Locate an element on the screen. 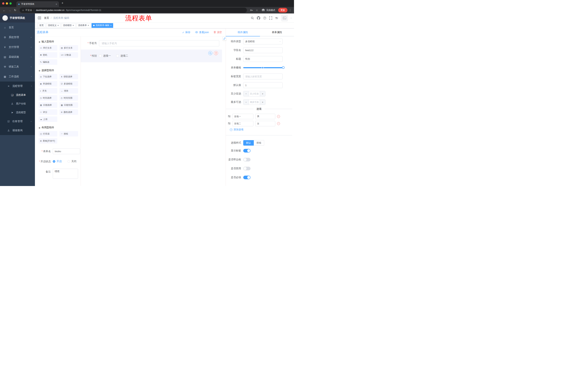 The width and height of the screenshot is (588, 372). required-toggle is located at coordinates (247, 177).